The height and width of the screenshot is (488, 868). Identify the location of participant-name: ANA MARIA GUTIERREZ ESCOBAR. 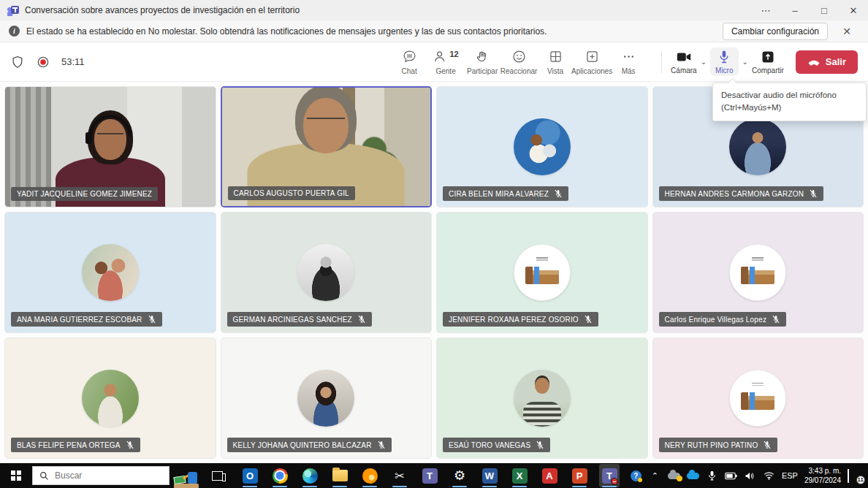
(80, 320).